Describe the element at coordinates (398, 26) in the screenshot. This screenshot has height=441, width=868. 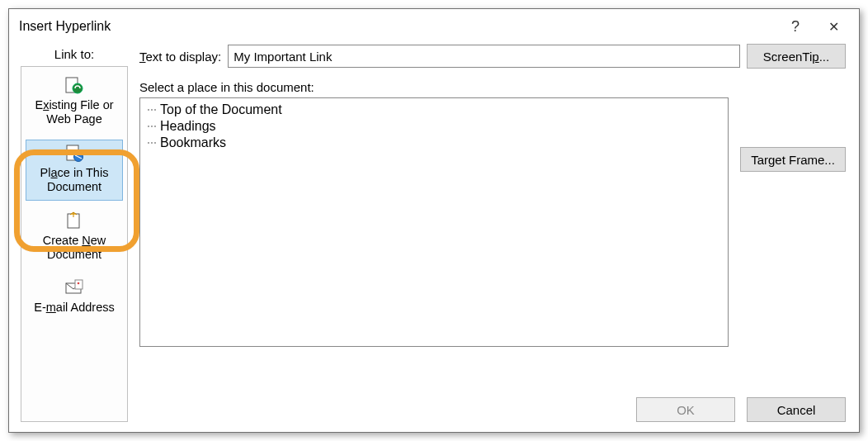
I see `dialog-title: Insert Hyperlink` at that location.